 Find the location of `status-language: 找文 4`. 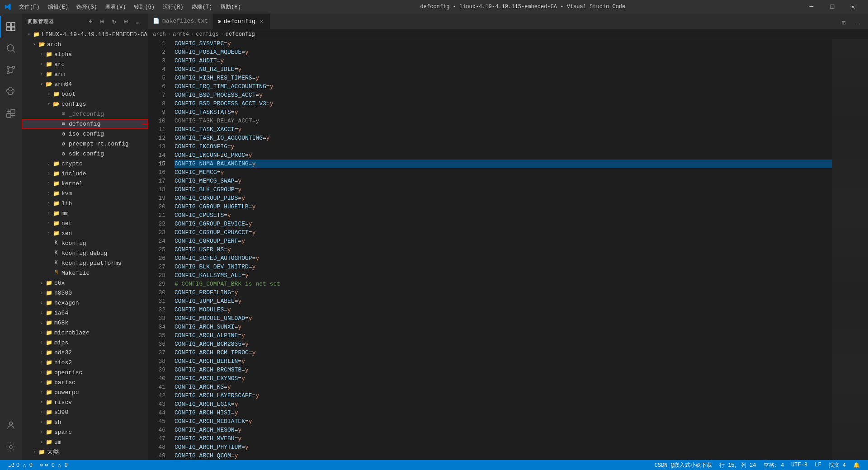

status-language: 找文 4 is located at coordinates (837, 465).